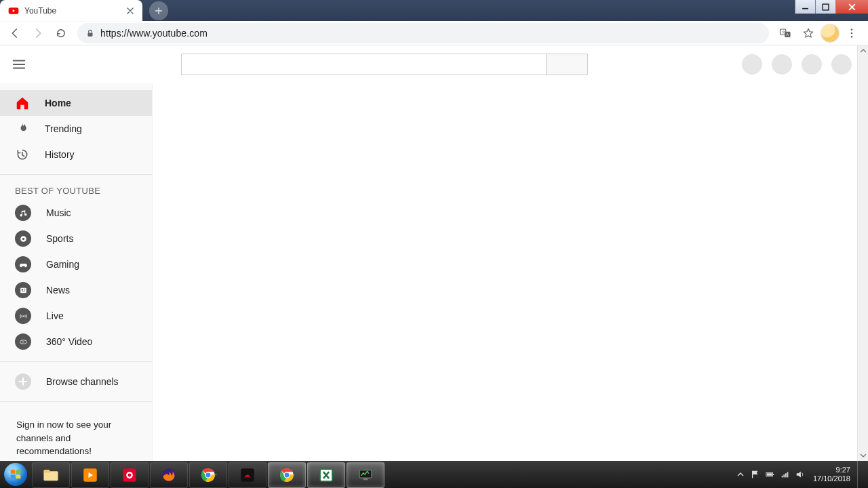  I want to click on sidebar-item-360video: 360° Video, so click(76, 342).